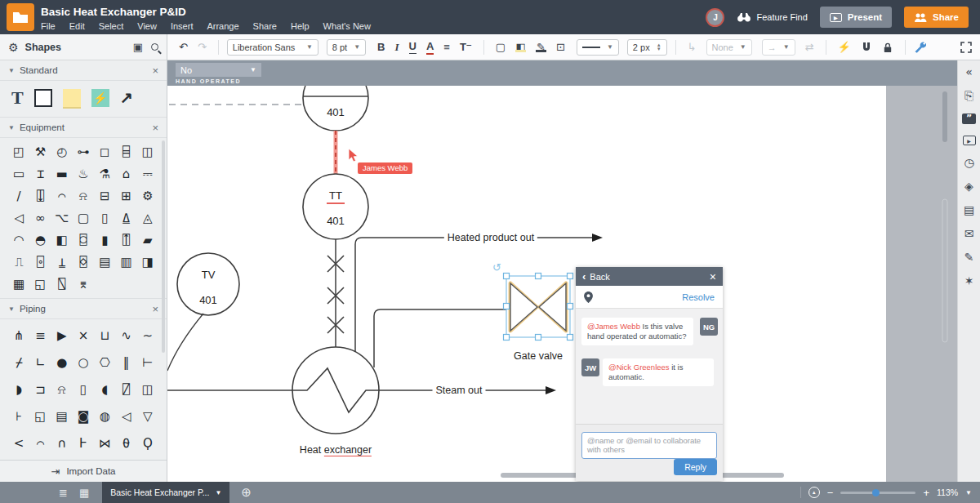  I want to click on section-header-piping: ▼ Piping ×, so click(83, 309).